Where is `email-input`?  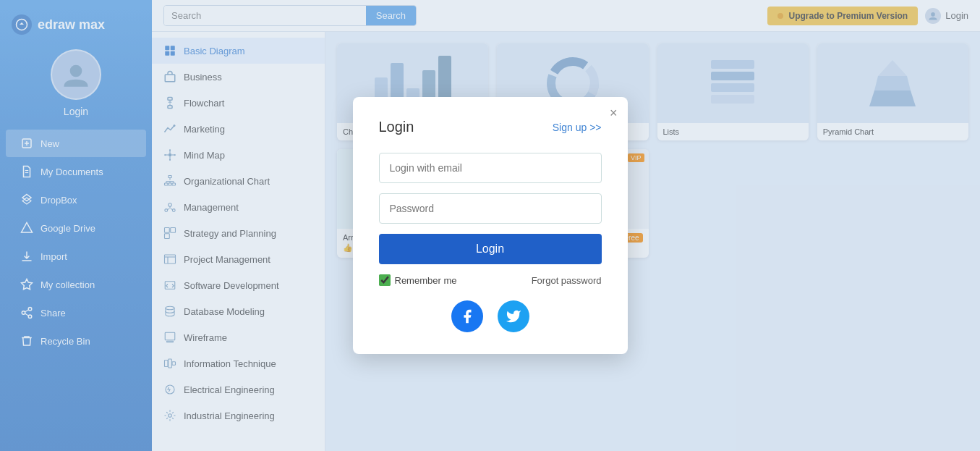 email-input is located at coordinates (490, 168).